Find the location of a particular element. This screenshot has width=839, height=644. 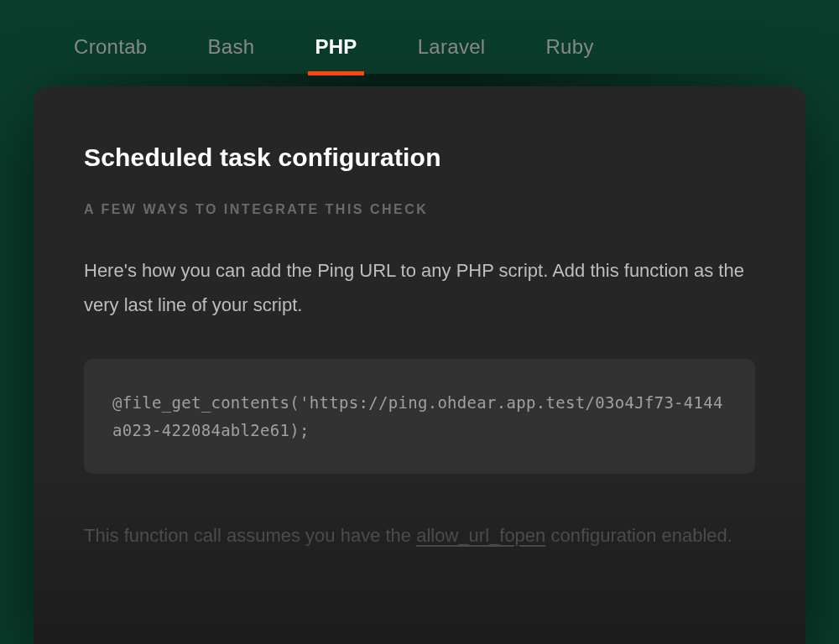

allow-url-fopen-link: allow_url_fopen is located at coordinates (481, 535).